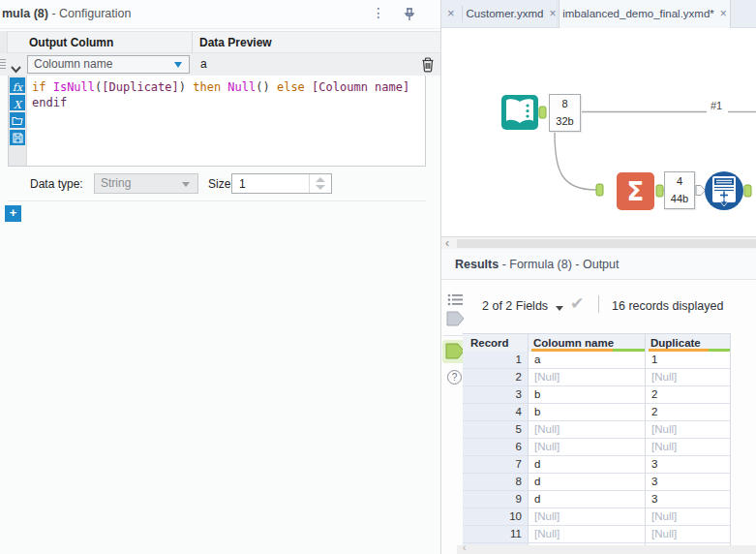 This screenshot has width=756, height=554. I want to click on table-row: 4b2, so click(596, 413).